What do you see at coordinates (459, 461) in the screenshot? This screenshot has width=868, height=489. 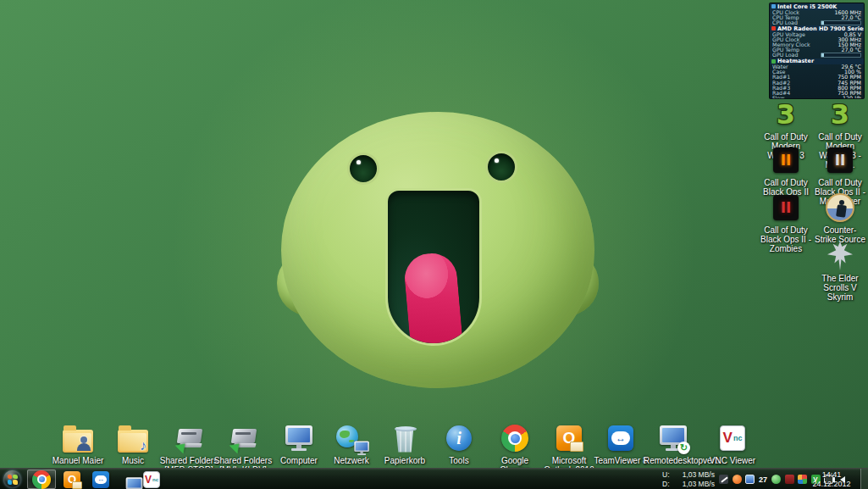 I see `desktop-icon-label: Tools` at bounding box center [459, 461].